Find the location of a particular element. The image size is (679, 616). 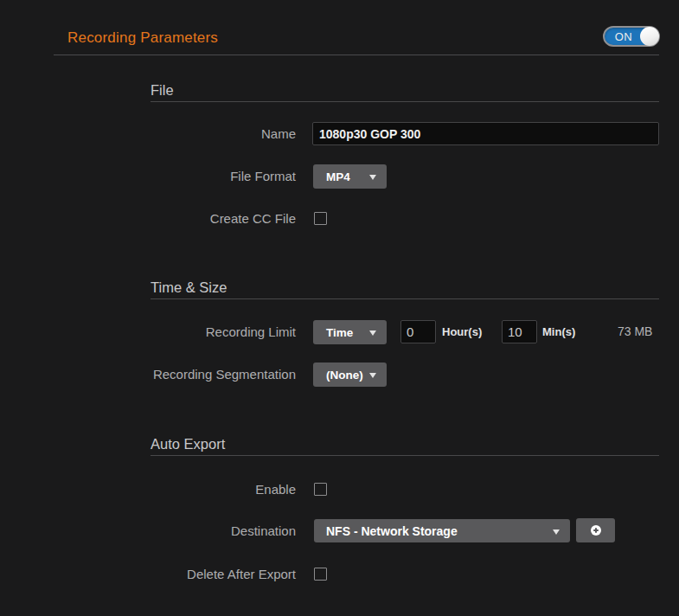

recording-limit-type-dropdown: Time is located at coordinates (349, 332).